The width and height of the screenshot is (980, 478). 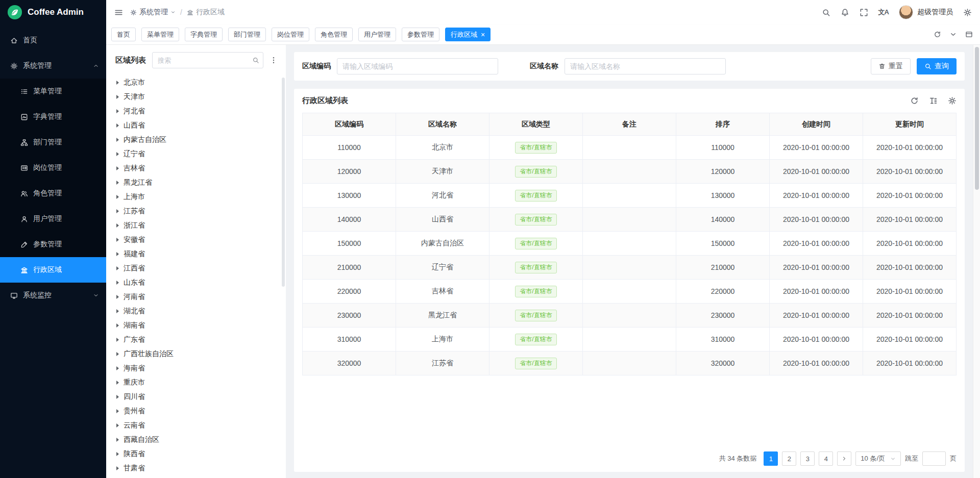 I want to click on sidebar-item-system-management: 系统管理, so click(x=53, y=66).